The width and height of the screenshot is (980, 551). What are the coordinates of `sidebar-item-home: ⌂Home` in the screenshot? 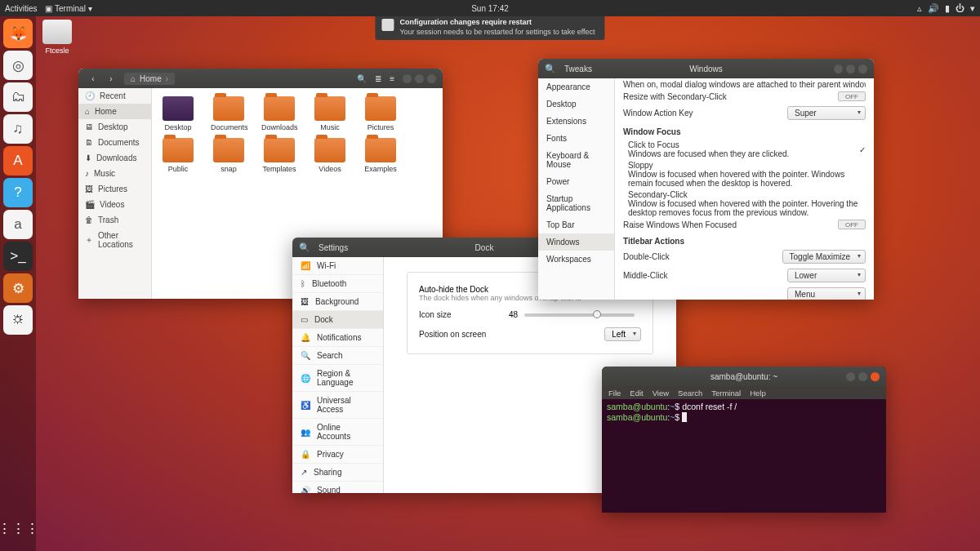 It's located at (114, 111).